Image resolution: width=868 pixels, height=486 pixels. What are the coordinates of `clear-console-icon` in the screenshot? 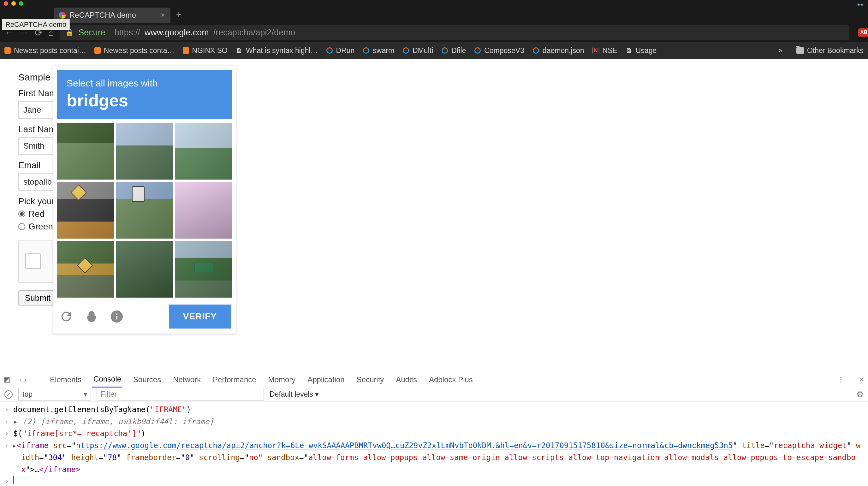 It's located at (8, 394).